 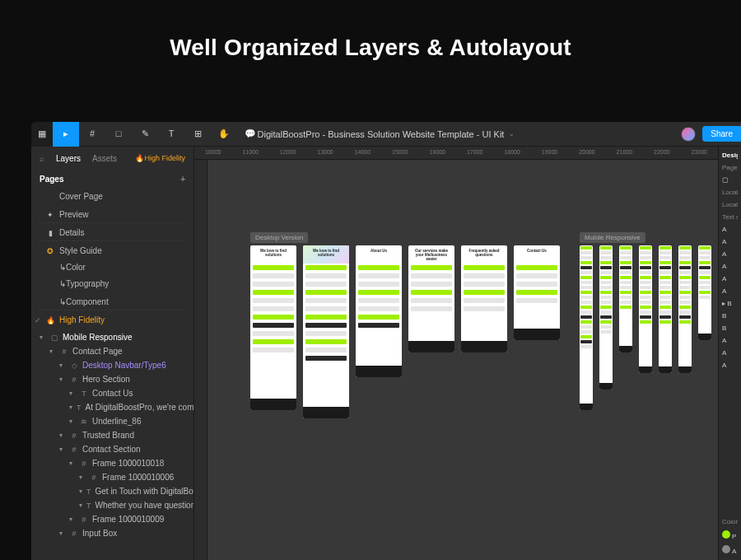 I want to click on text-tool: T, so click(x=171, y=134).